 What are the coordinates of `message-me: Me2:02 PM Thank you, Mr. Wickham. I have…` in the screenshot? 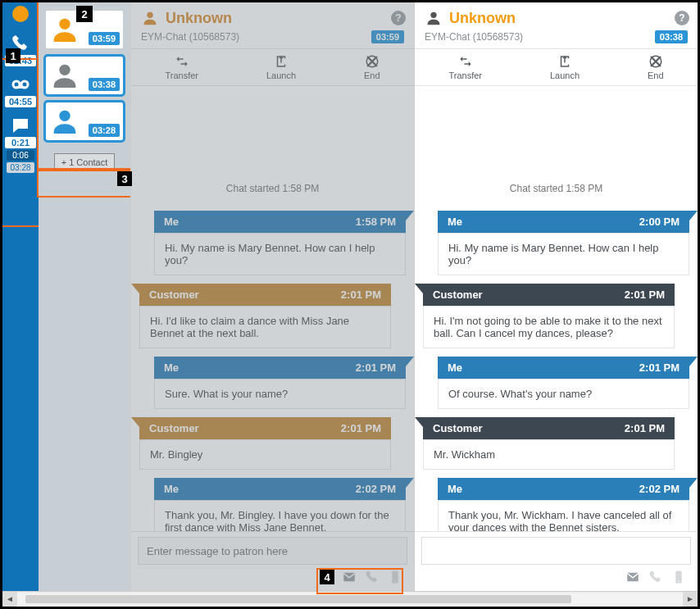 It's located at (556, 505).